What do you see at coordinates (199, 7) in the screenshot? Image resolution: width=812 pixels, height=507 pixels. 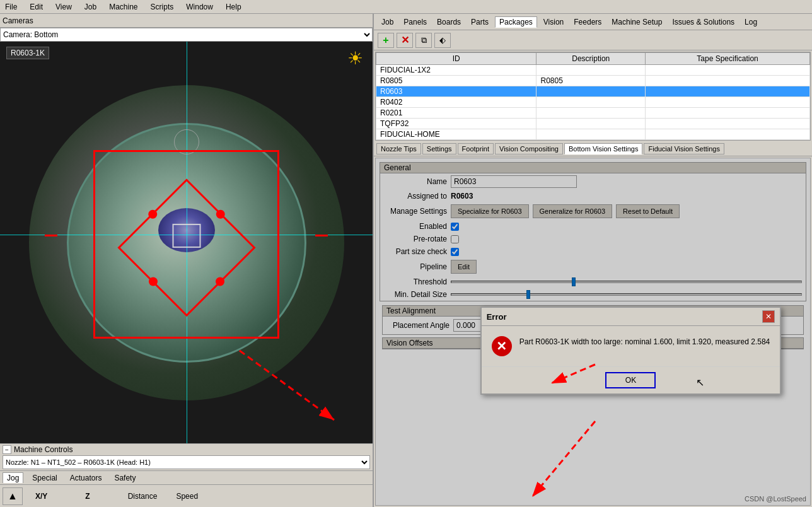 I see `menu-window: Window` at bounding box center [199, 7].